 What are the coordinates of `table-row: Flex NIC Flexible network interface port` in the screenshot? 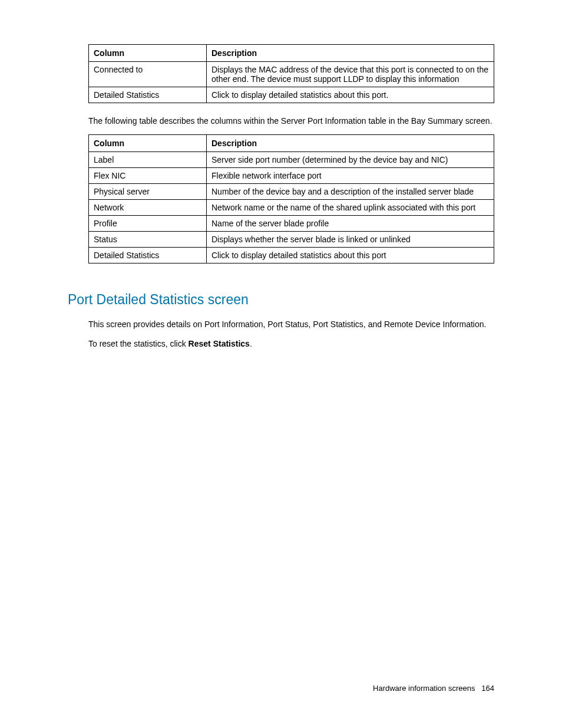 It's located at (292, 176).